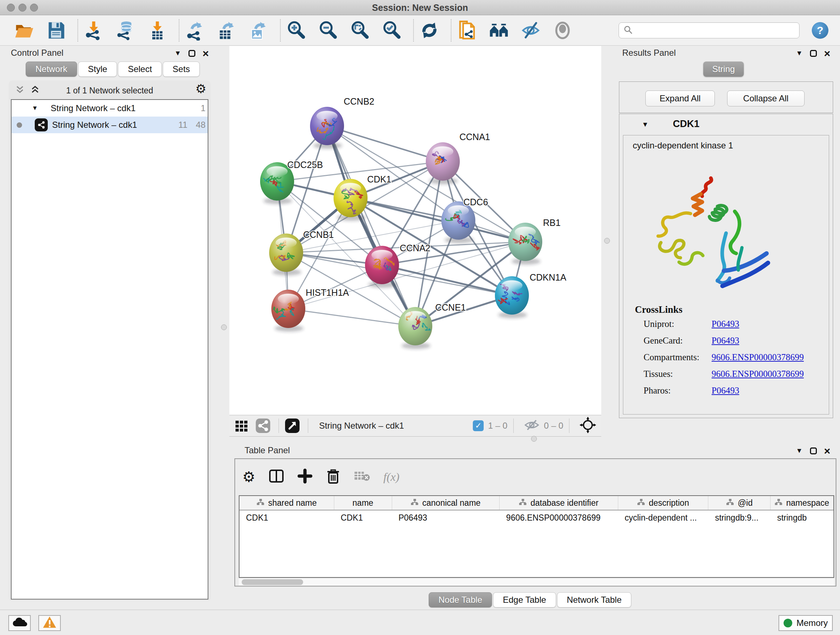  I want to click on table-panel-controls: ▼ ×, so click(813, 451).